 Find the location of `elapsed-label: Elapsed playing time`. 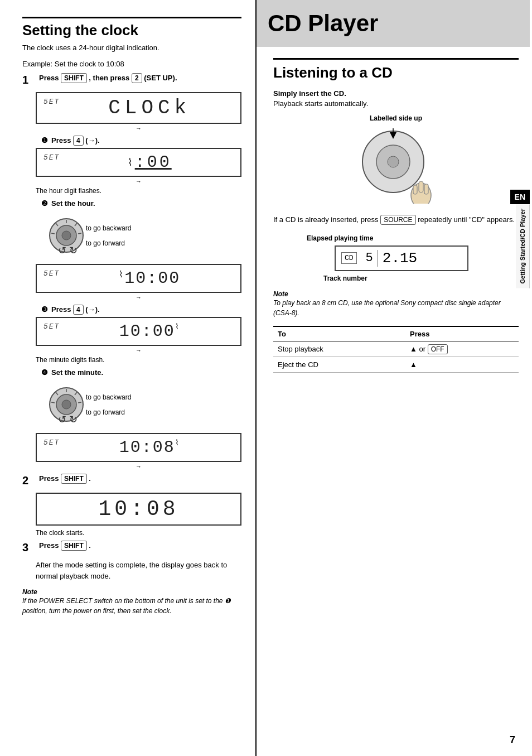

elapsed-label: Elapsed playing time is located at coordinates (413, 238).